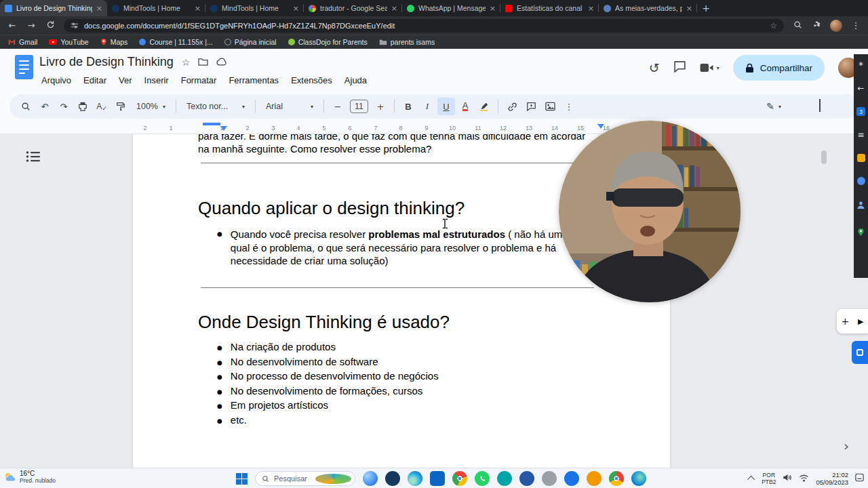 Image resolution: width=868 pixels, height=488 pixels. I want to click on print-icon, so click(83, 106).